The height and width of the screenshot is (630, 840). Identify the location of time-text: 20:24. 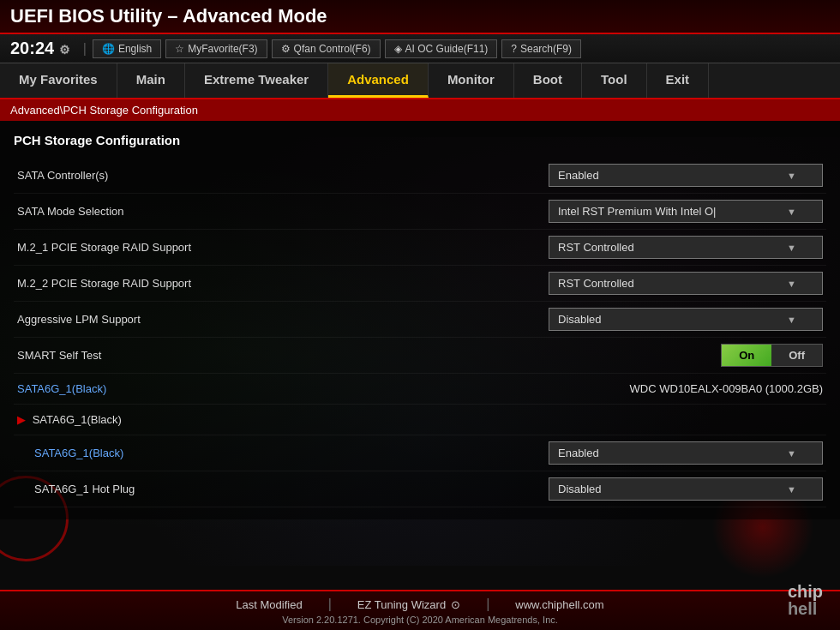
(33, 48).